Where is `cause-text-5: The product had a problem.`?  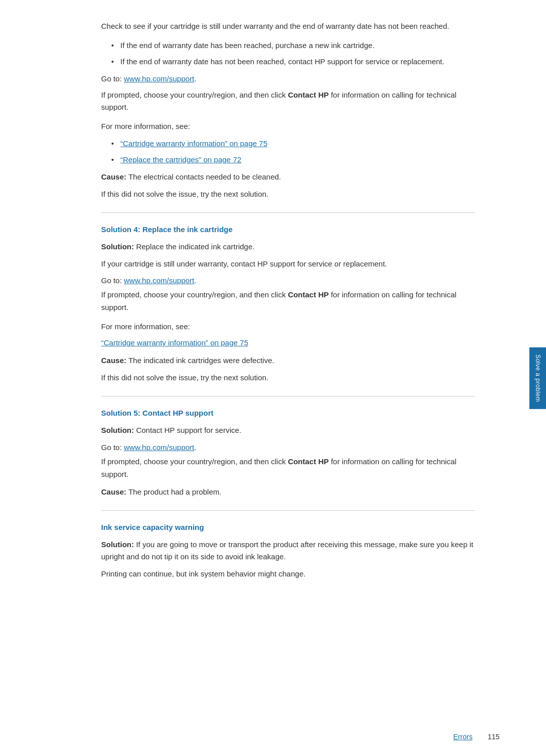
cause-text-5: The product had a problem. is located at coordinates (174, 492).